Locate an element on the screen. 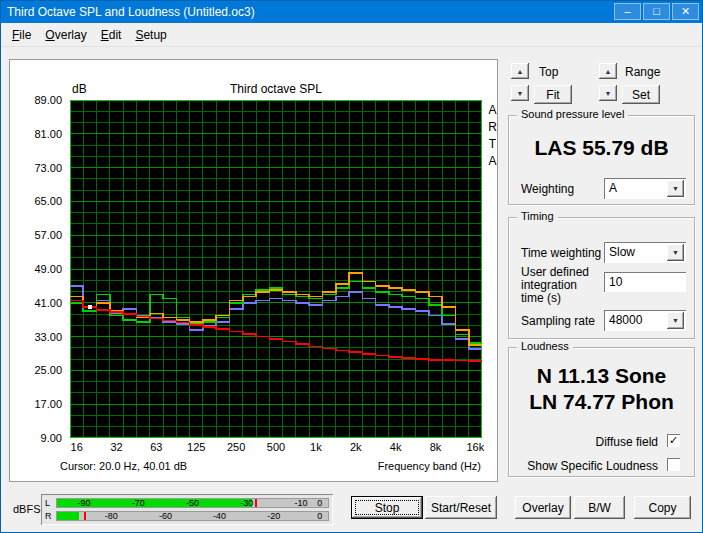 The height and width of the screenshot is (533, 703). top-up-button: ▲ is located at coordinates (520, 71).